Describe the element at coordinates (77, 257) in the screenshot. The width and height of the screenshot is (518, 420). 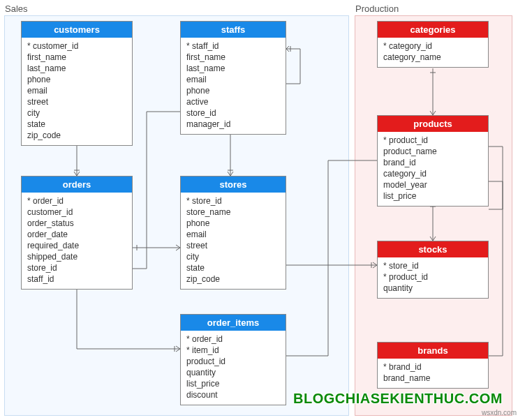
I see `field: shipped_date` at that location.